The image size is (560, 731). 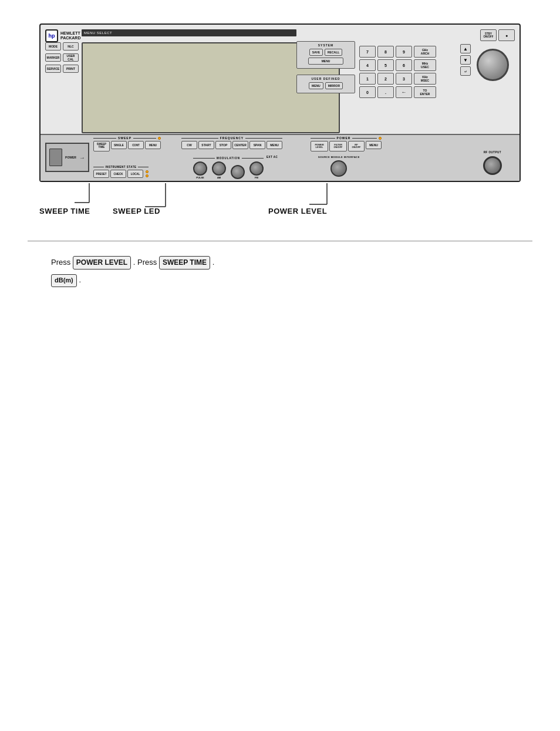 I want to click on key-6: 6, so click(x=404, y=65).